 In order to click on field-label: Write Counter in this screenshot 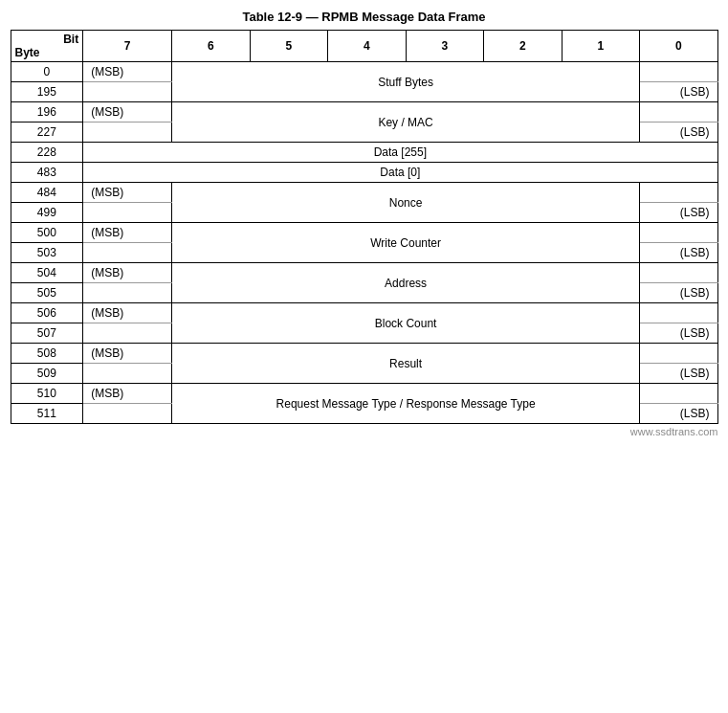, I will do `click(406, 243)`.